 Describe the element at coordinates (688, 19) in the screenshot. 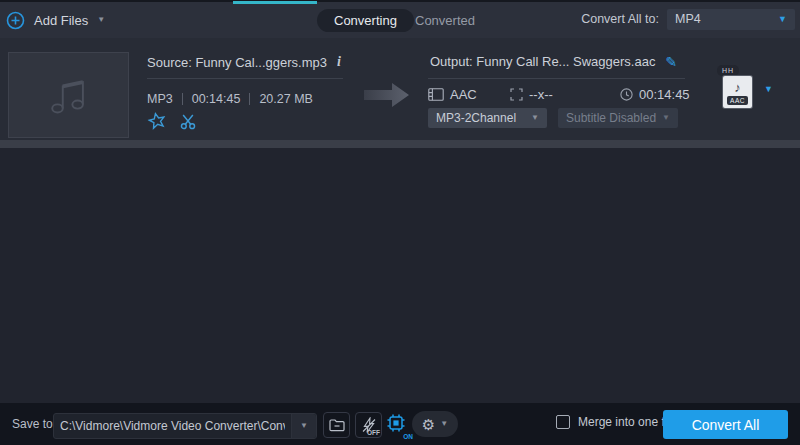

I see `convert-all-to: Convert All to: MP4 ▼` at that location.